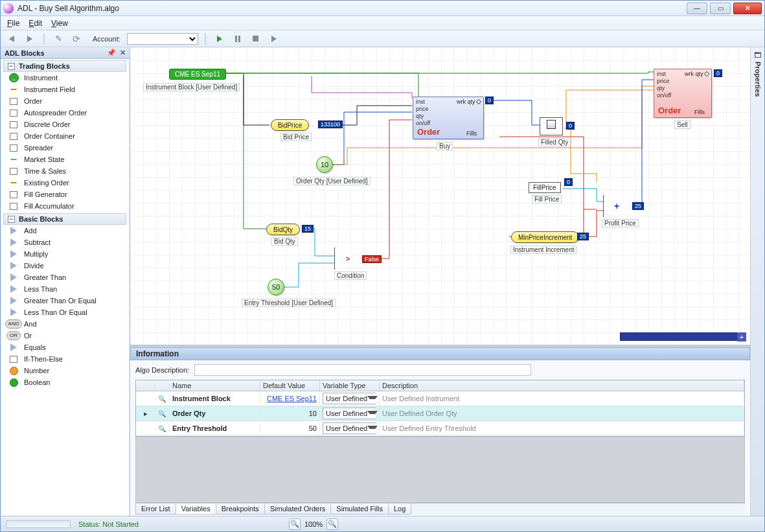  What do you see at coordinates (58, 39) in the screenshot?
I see `edit-button` at bounding box center [58, 39].